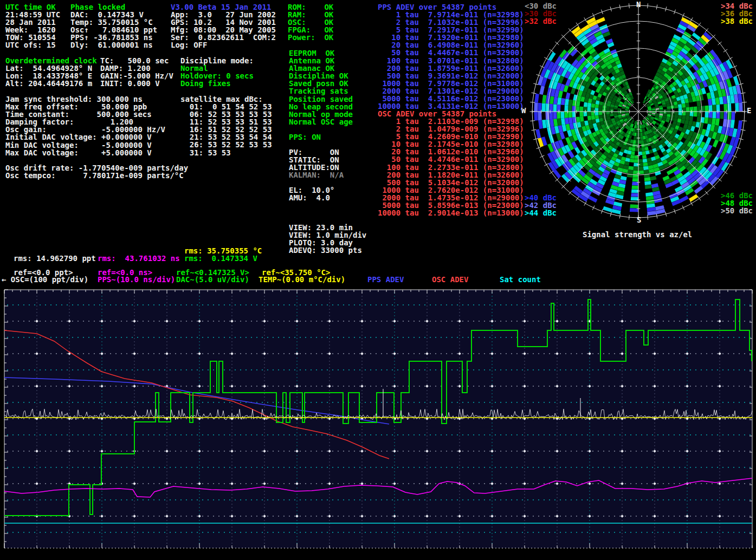  I want to click on utc-status-title: UTC time OK, so click(30, 7).